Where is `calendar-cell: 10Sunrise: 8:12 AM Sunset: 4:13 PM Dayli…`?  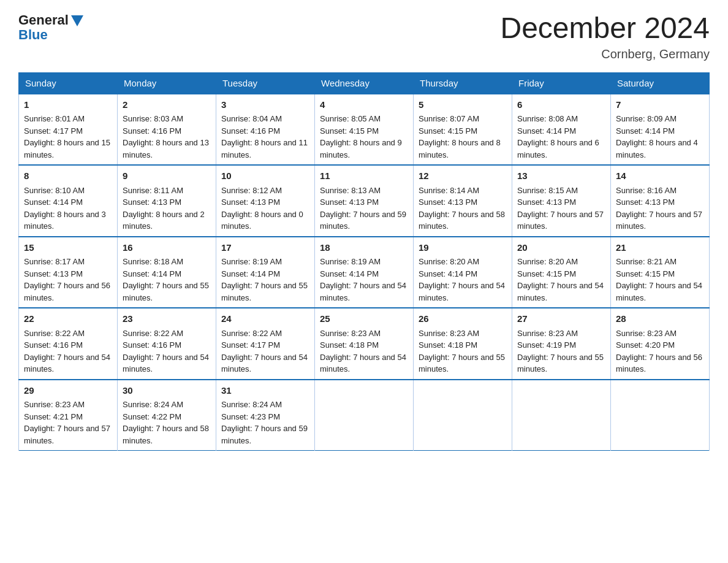 calendar-cell: 10Sunrise: 8:12 AM Sunset: 4:13 PM Dayli… is located at coordinates (266, 201).